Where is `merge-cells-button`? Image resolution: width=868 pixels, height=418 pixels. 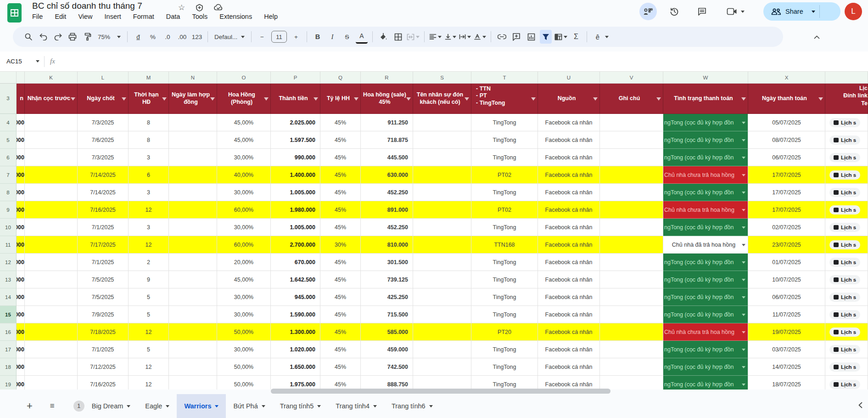
merge-cells-button is located at coordinates (413, 37).